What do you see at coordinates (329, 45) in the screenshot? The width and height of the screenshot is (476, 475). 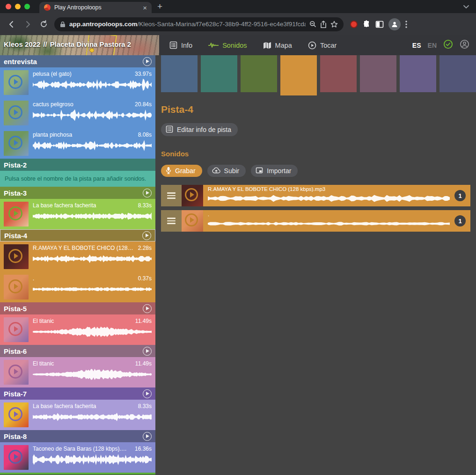 I see `nav-label: Tocar` at bounding box center [329, 45].